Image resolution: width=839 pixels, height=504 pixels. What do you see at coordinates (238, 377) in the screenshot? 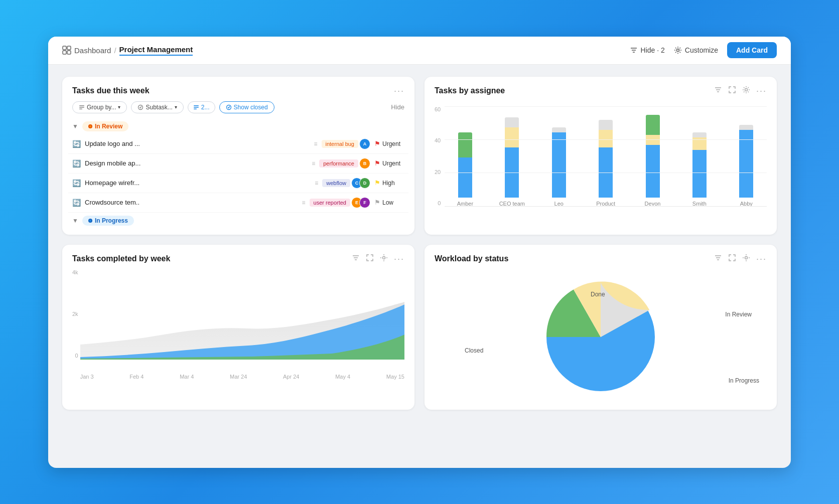
I see `x-label-mar24: Mar 24` at bounding box center [238, 377].